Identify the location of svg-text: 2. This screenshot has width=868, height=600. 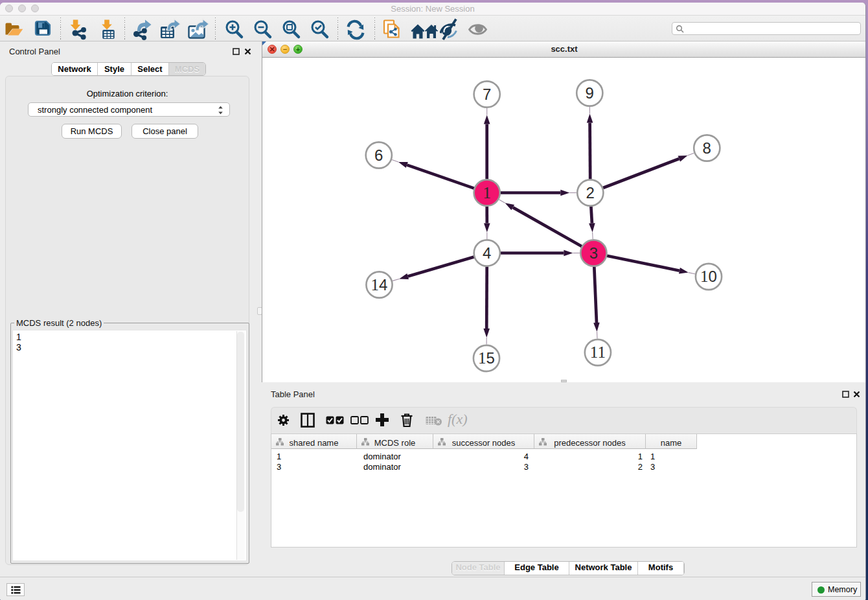
(591, 193).